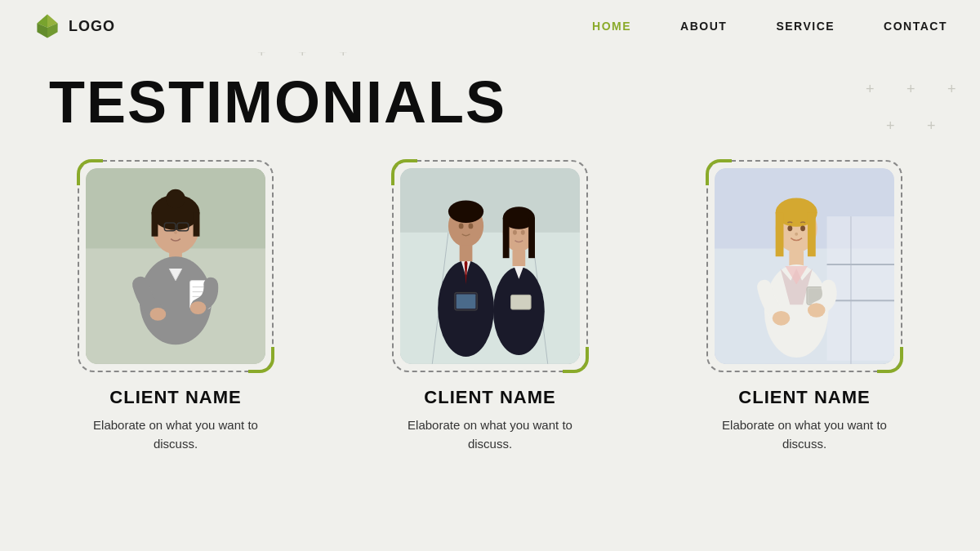  What do you see at coordinates (612, 26) in the screenshot?
I see `nav-home: HOME` at bounding box center [612, 26].